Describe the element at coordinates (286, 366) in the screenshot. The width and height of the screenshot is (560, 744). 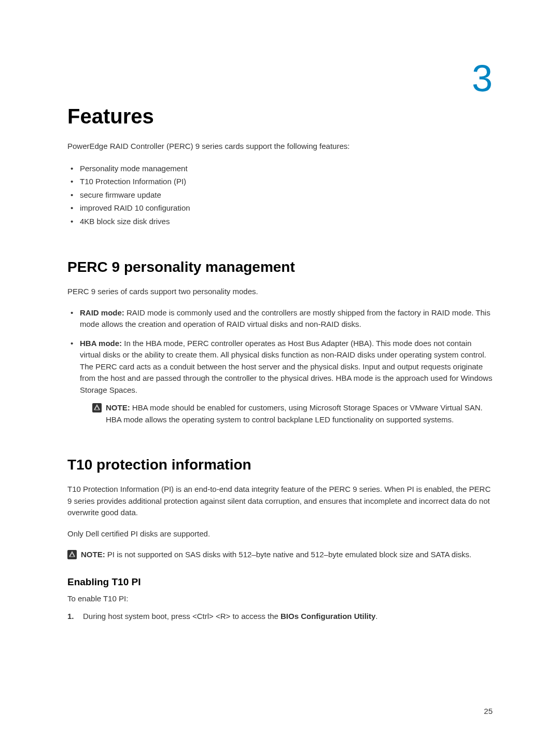
I see `mode-text: In the HBA mode, PERC controller operate…` at that location.